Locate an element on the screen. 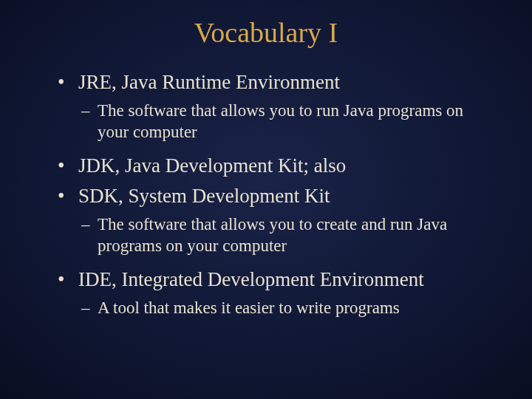 The width and height of the screenshot is (532, 399). sub-list: The software that allows you to run Java… is located at coordinates (266, 121).